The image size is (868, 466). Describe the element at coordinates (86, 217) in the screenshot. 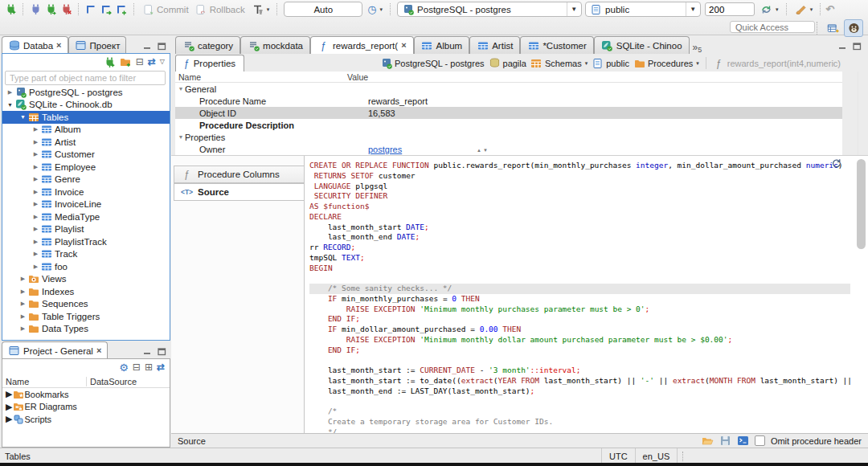

I see `tree-item-mediatype: ▶MediaType` at that location.